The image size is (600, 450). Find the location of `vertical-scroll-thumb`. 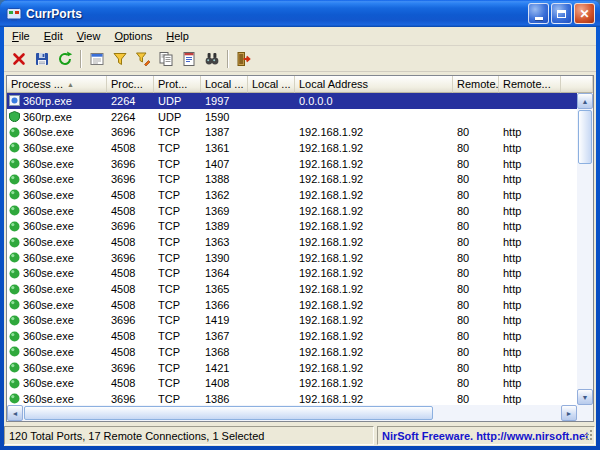

vertical-scroll-thumb is located at coordinates (585, 137).